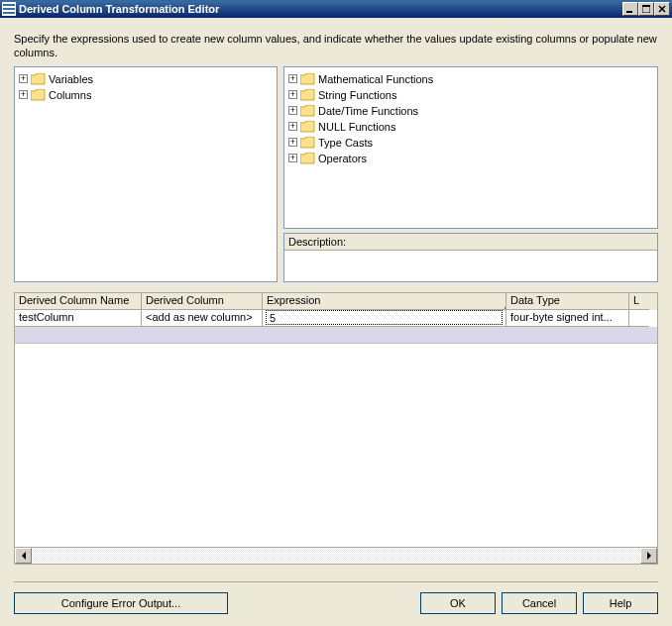  Describe the element at coordinates (385, 319) in the screenshot. I see `cell-expression: 5` at that location.